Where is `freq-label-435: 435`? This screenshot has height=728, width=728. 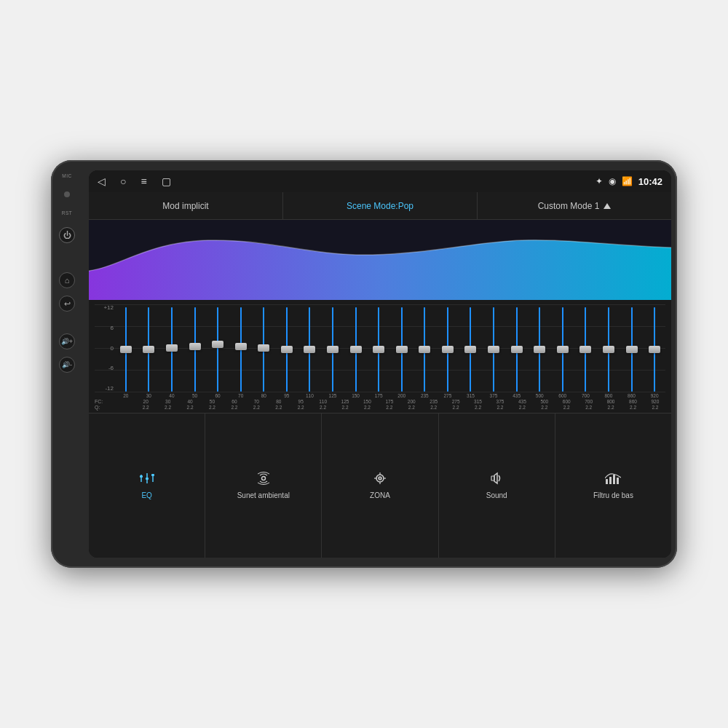
freq-label-435: 435 is located at coordinates (517, 396).